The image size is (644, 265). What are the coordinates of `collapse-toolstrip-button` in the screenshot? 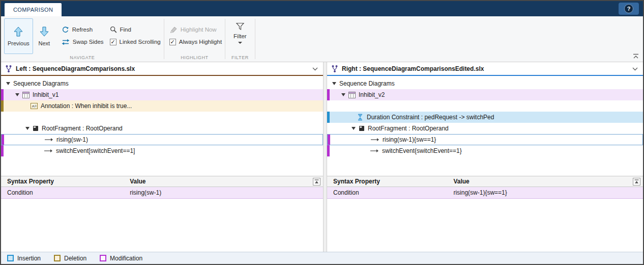 It's located at (636, 56).